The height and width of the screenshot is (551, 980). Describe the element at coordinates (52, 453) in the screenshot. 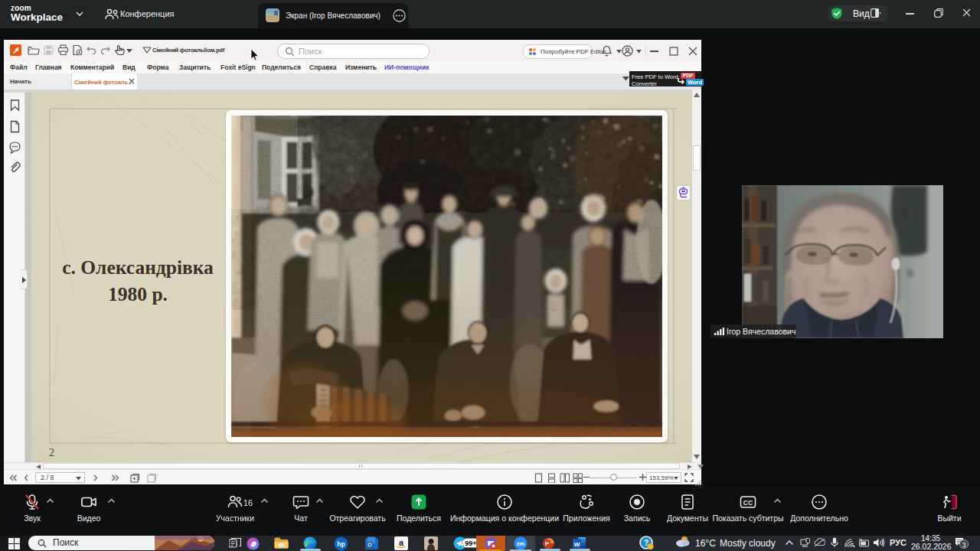

I see `svg-text: 2` at that location.